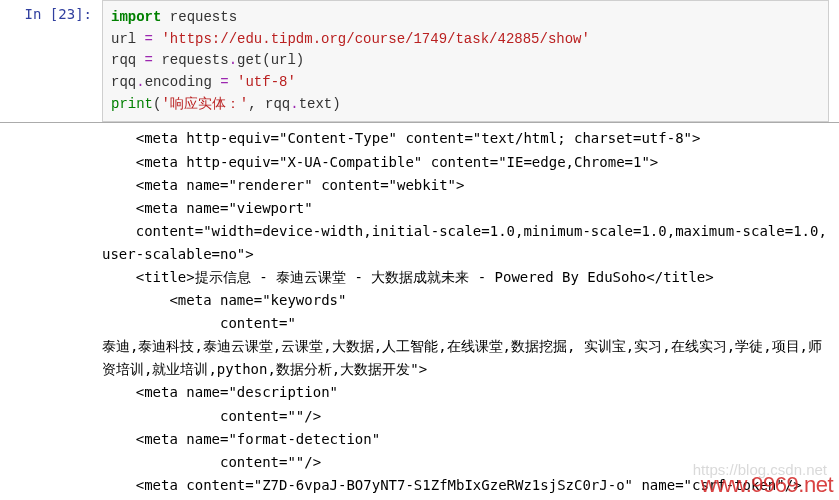  What do you see at coordinates (51, 61) in the screenshot?
I see `input-prompt: In [23]:` at bounding box center [51, 61].